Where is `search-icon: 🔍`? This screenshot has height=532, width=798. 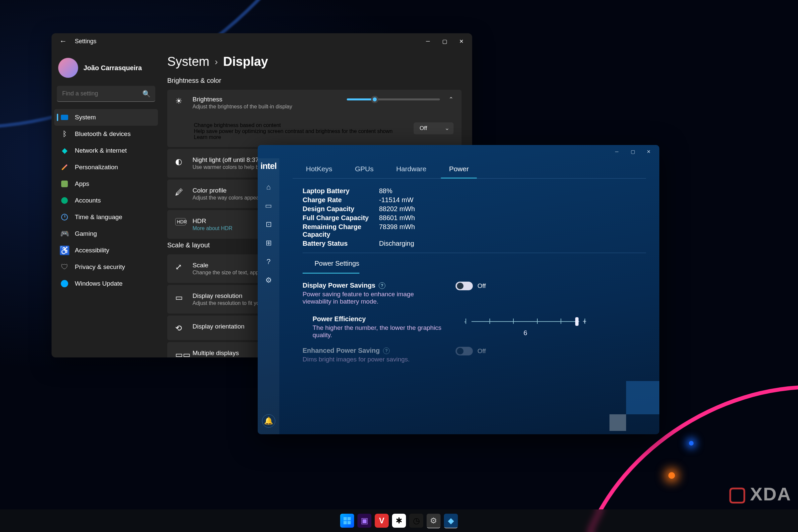
search-icon: 🔍 is located at coordinates (147, 94).